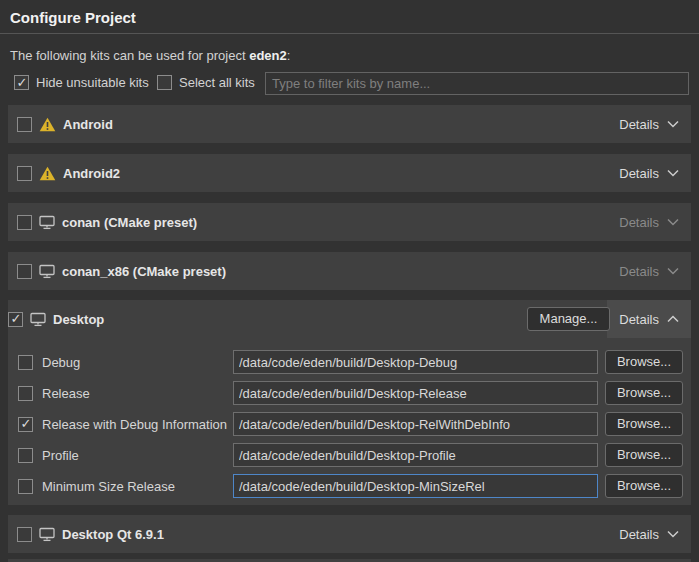  What do you see at coordinates (644, 424) in the screenshot?
I see `browse-button-relwithdebinfo: Browse...` at bounding box center [644, 424].